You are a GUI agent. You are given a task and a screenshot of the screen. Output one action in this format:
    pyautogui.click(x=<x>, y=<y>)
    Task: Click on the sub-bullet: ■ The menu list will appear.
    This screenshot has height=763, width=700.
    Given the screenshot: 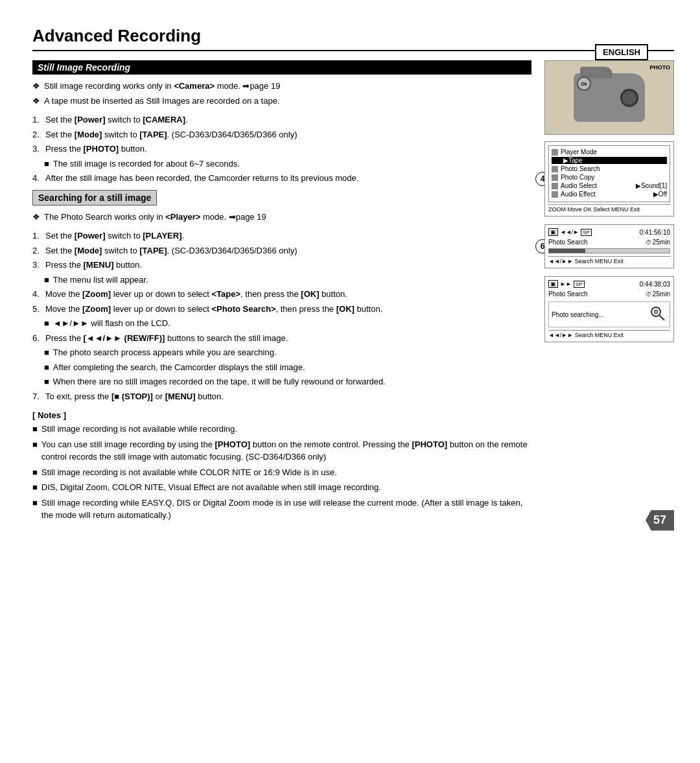 What is the action you would take?
    pyautogui.click(x=288, y=280)
    